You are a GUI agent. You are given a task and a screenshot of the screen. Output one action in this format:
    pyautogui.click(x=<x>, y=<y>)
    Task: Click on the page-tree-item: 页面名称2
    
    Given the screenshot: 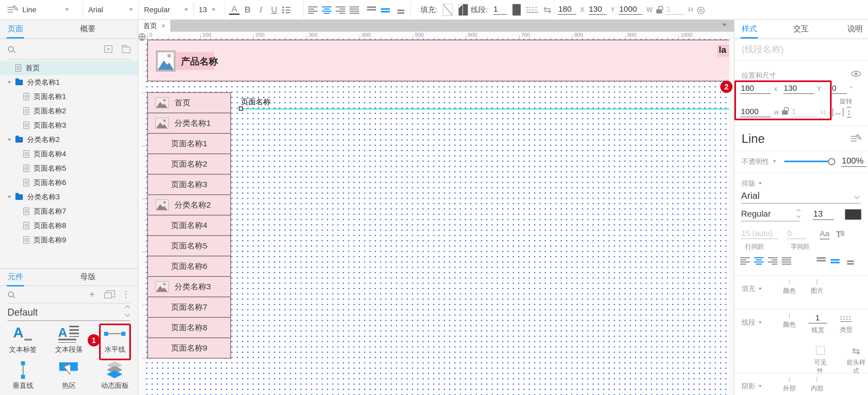 What is the action you would take?
    pyautogui.click(x=69, y=111)
    